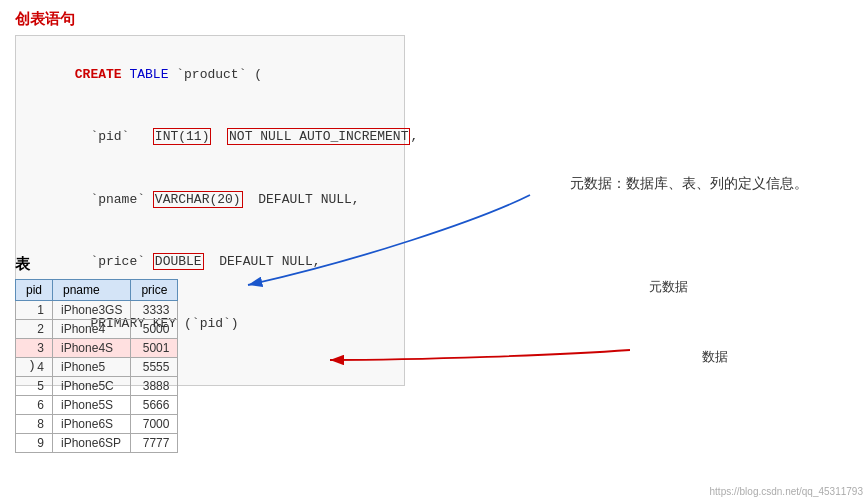  What do you see at coordinates (34, 386) in the screenshot?
I see `cell-pid: 5` at bounding box center [34, 386].